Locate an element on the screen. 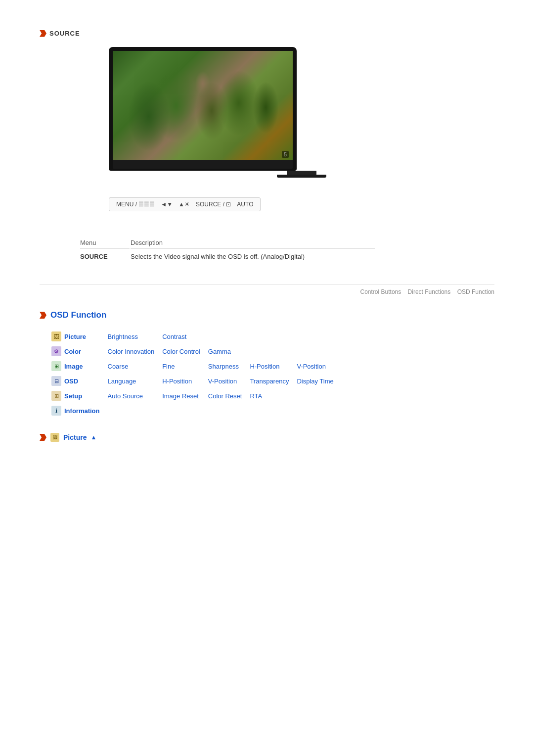 The image size is (534, 756). picture-footer-label: Picture is located at coordinates (75, 437).